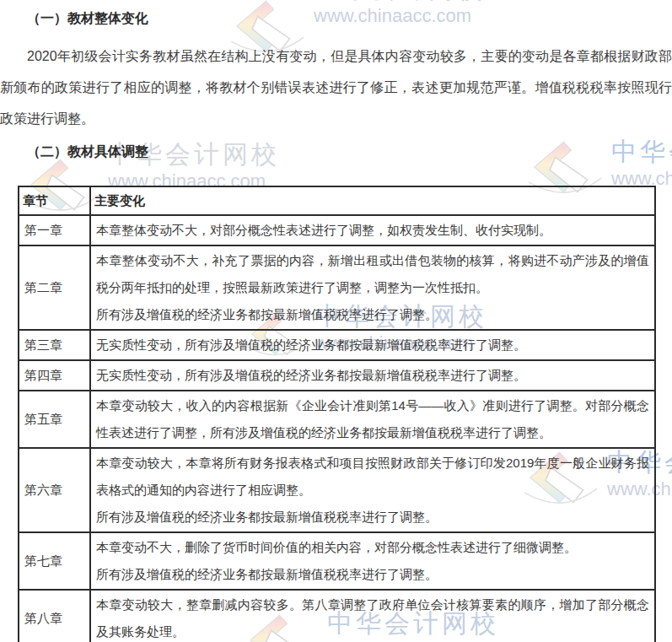 Image resolution: width=672 pixels, height=642 pixels. I want to click on chapter-cell: 第一章, so click(54, 230).